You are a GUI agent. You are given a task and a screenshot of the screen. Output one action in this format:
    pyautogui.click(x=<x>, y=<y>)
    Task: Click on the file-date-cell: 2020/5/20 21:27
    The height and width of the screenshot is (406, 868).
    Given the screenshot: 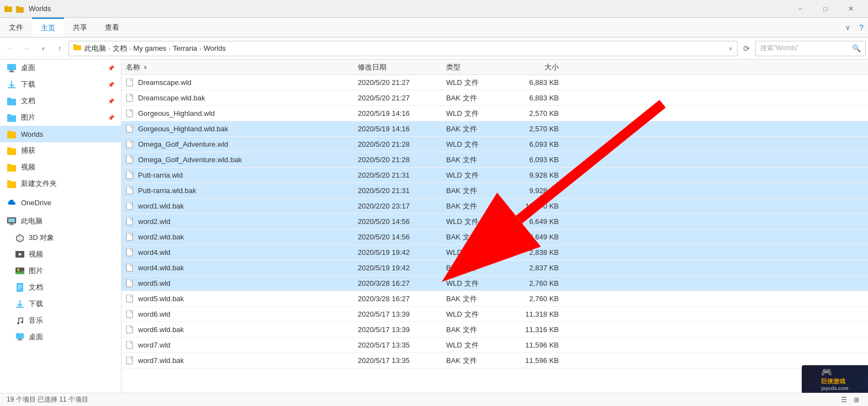 What is the action you would take?
    pyautogui.click(x=398, y=98)
    